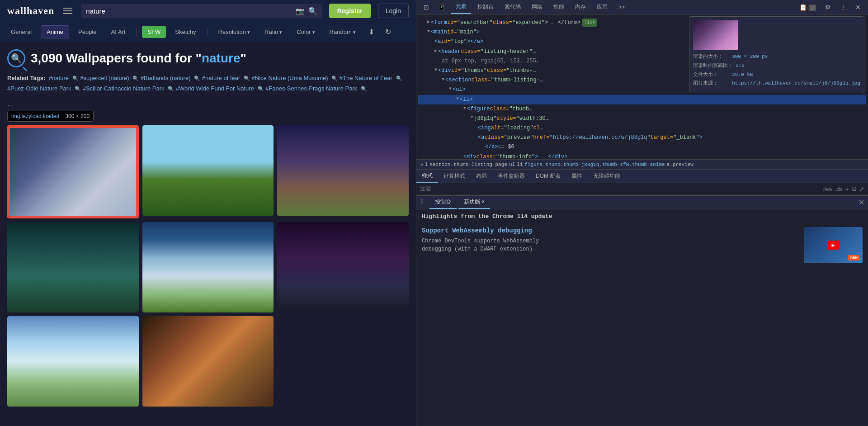 The height and width of the screenshot is (426, 868). Describe the element at coordinates (104, 78) in the screenshot. I see `tag-supercell: #supercell (nature)` at that location.